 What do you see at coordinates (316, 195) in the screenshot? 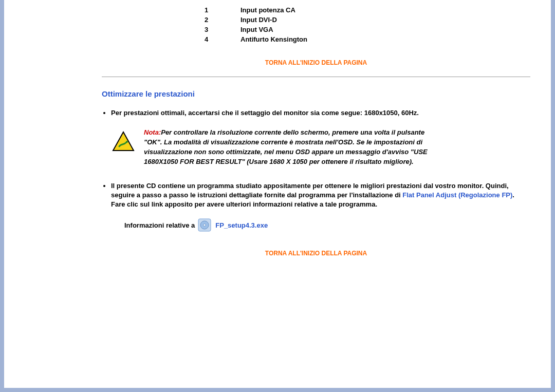
I see `list-item: Il presente CD contiene un programma stu…` at bounding box center [316, 195].